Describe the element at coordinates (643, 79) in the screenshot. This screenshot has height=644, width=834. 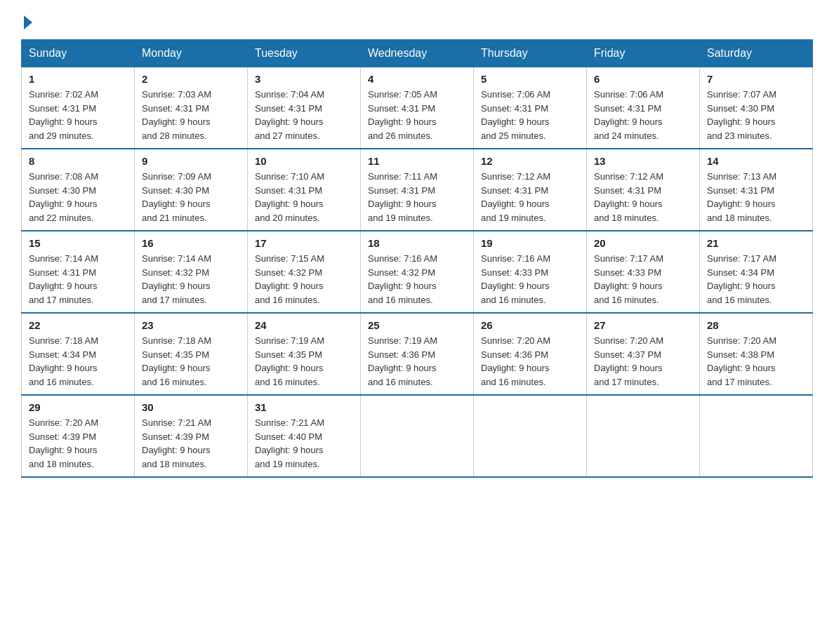
I see `day-number: 6` at that location.